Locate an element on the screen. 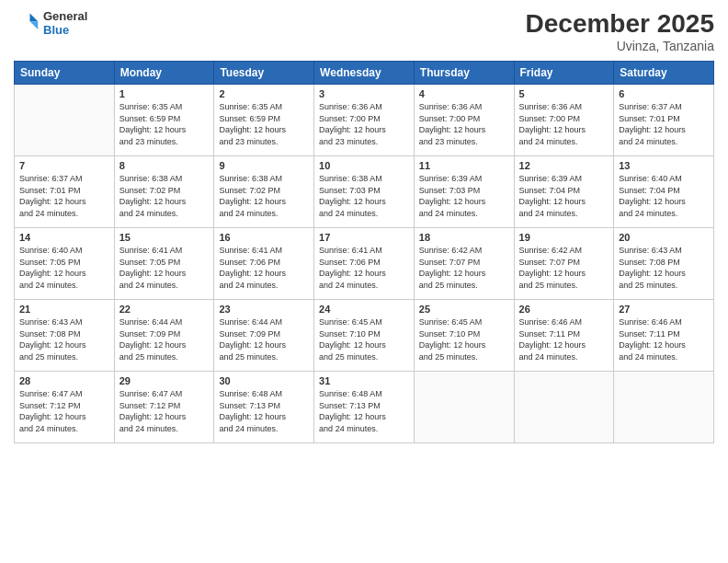  day-cell: 23Sunrise: 6:44 AM Sunset: 7:09 PM Dayli… is located at coordinates (265, 336).